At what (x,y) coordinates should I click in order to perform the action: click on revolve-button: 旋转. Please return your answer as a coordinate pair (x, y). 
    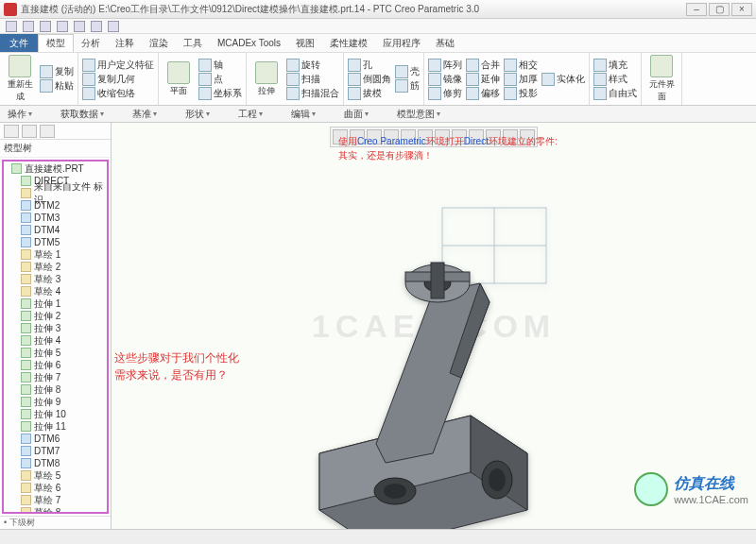
    Looking at the image, I should click on (313, 65).